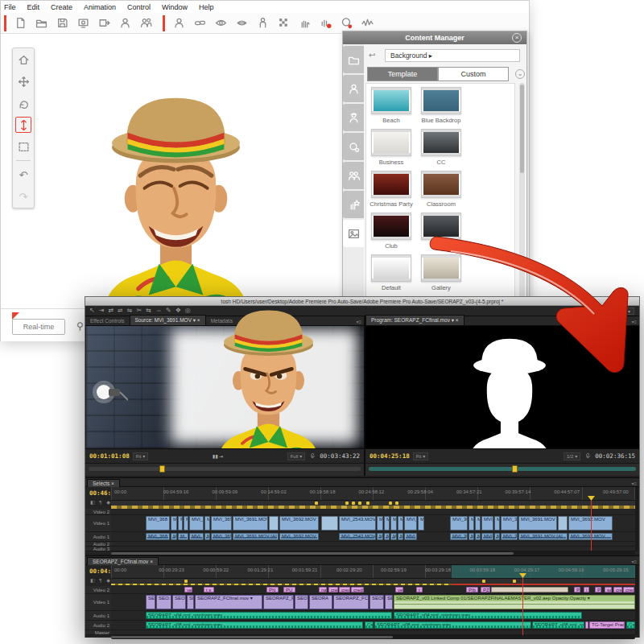 Image resolution: width=644 pixels, height=644 pixels. What do you see at coordinates (23, 125) in the screenshot?
I see `stretch-icon` at bounding box center [23, 125].